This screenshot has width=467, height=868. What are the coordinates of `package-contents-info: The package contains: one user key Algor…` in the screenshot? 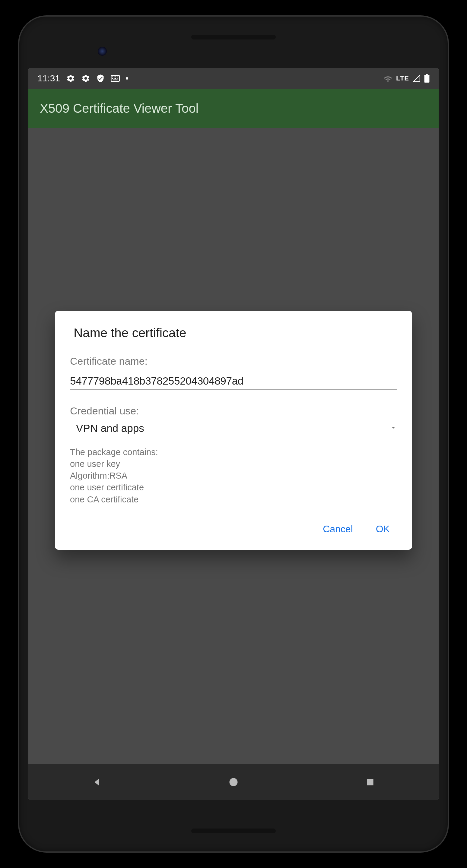 It's located at (233, 476).